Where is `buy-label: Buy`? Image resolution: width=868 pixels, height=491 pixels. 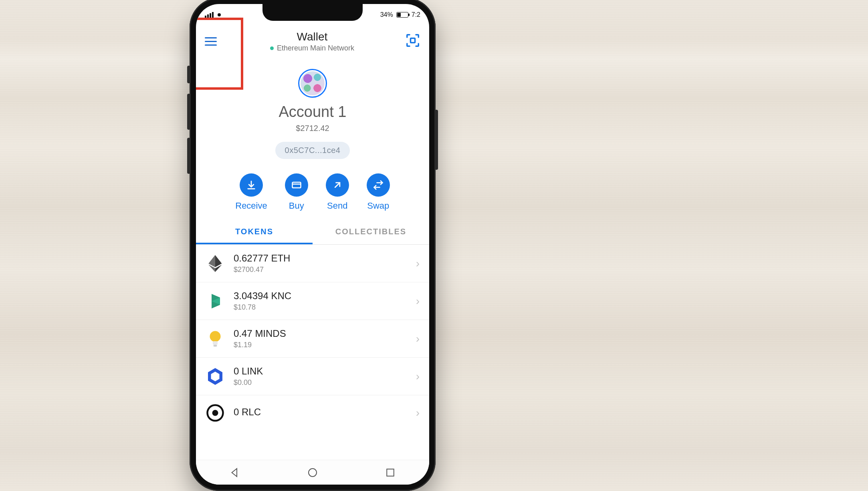 buy-label: Buy is located at coordinates (297, 206).